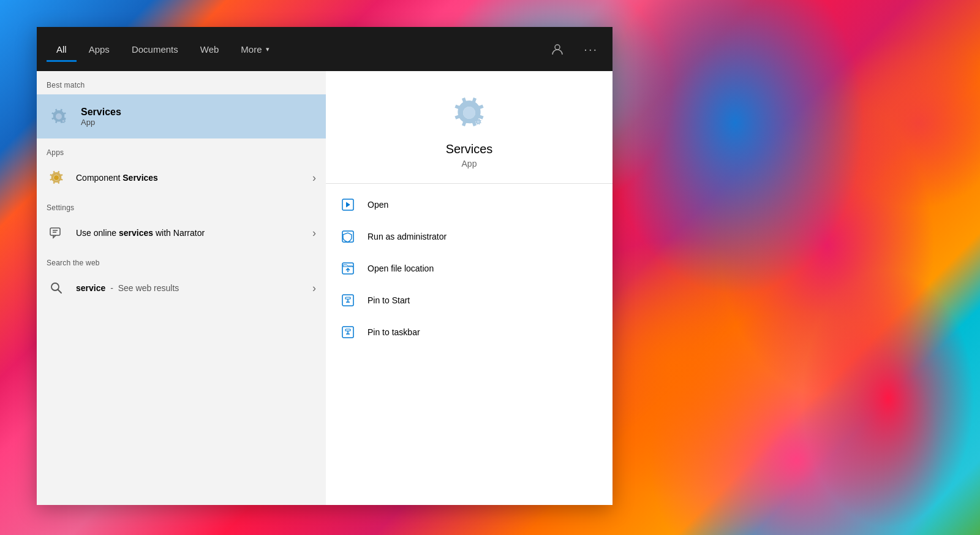  What do you see at coordinates (590, 49) in the screenshot?
I see `ellipsis-icon: ···` at bounding box center [590, 49].